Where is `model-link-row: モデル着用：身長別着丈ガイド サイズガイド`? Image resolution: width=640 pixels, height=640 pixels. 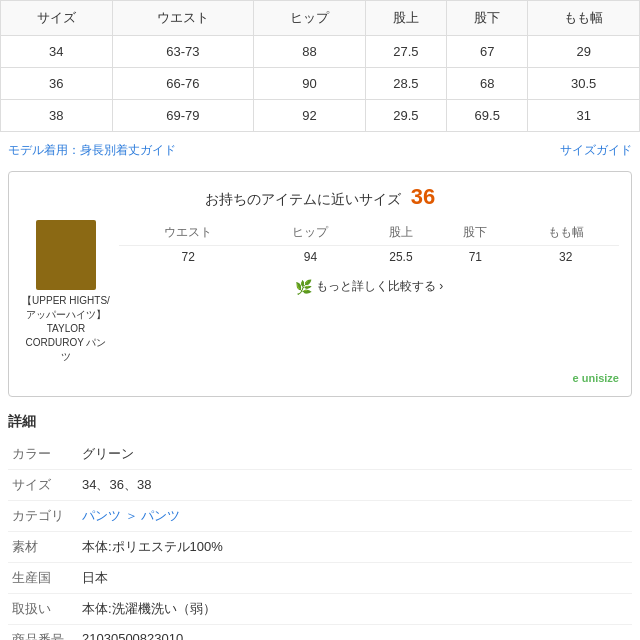 model-link-row: モデル着用：身長別着丈ガイド サイズガイド is located at coordinates (320, 154).